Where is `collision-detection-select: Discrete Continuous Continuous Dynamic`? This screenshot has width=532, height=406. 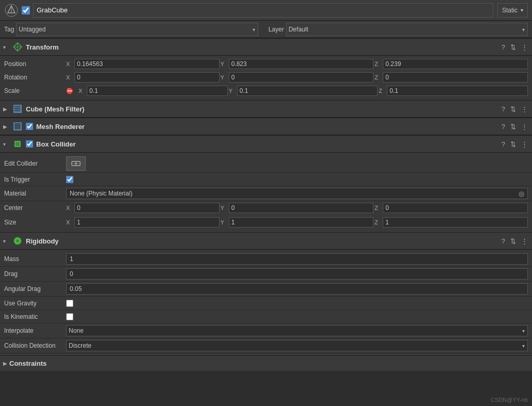
collision-detection-select: Discrete Continuous Continuous Dynamic is located at coordinates (297, 346).